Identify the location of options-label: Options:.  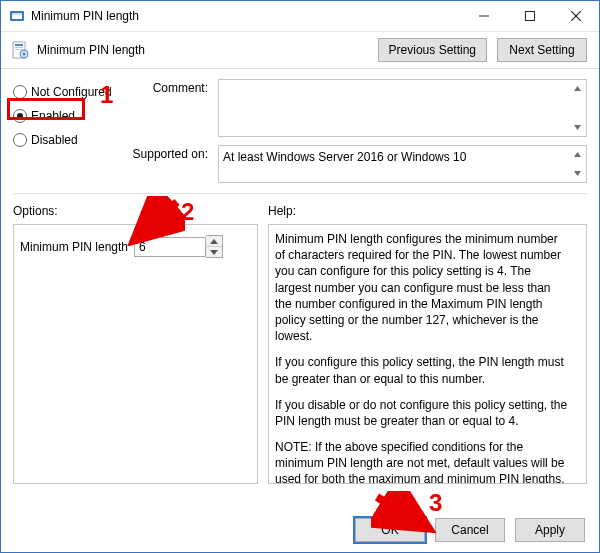
(136, 211).